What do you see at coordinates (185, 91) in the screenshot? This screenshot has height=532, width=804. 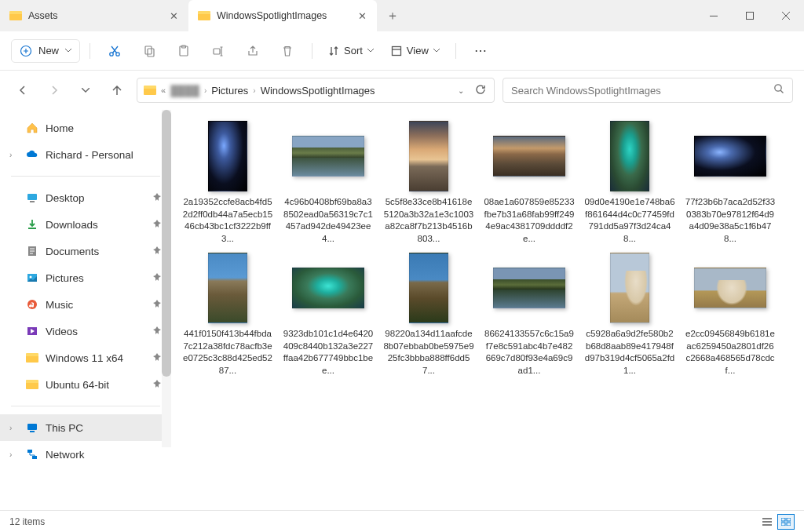 I see `address-part-blurred: ████` at bounding box center [185, 91].